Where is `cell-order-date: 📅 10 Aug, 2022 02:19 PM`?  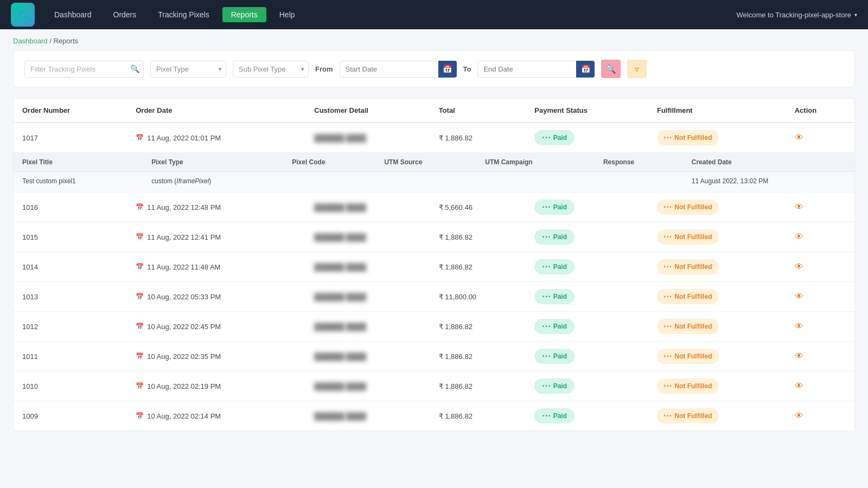 cell-order-date: 📅 10 Aug, 2022 02:19 PM is located at coordinates (216, 386).